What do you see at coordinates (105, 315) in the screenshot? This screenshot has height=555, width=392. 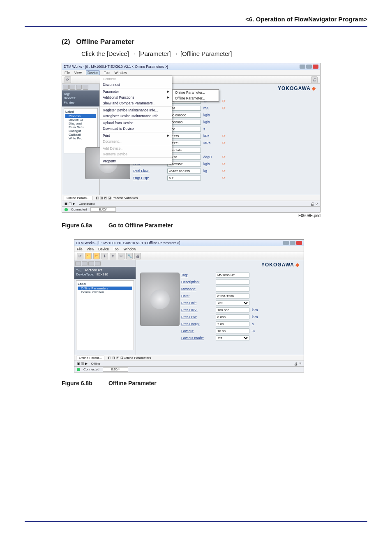 I see `nav-tree: Label Offline Parameters Communication` at bounding box center [105, 315].